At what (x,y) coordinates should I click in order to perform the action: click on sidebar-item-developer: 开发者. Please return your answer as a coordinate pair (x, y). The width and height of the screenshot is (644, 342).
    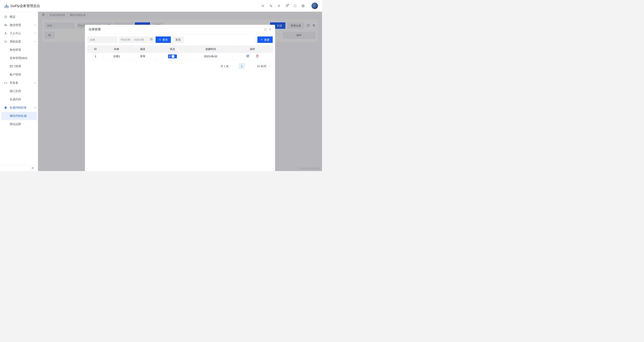
    Looking at the image, I should click on (19, 83).